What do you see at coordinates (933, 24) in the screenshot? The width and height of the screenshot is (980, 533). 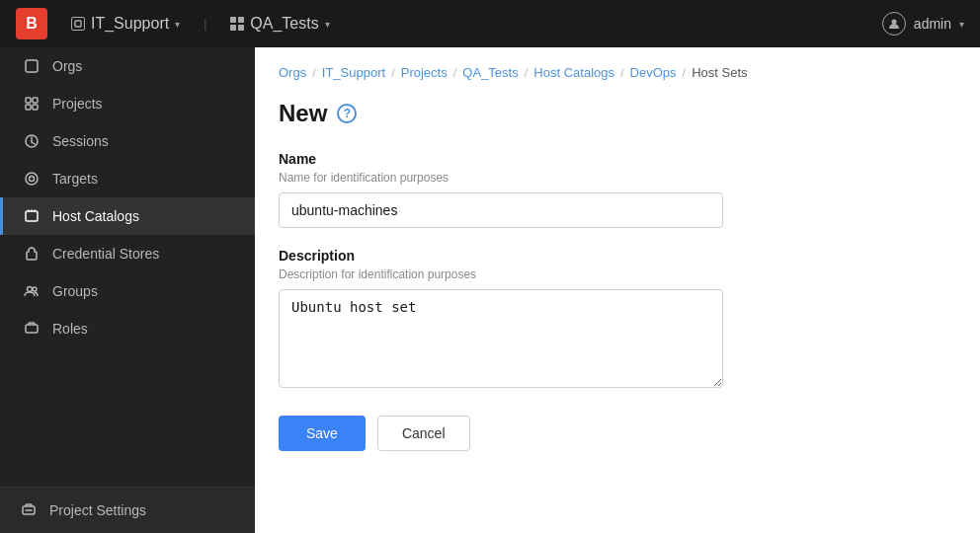 I see `admin-label: admin` at bounding box center [933, 24].